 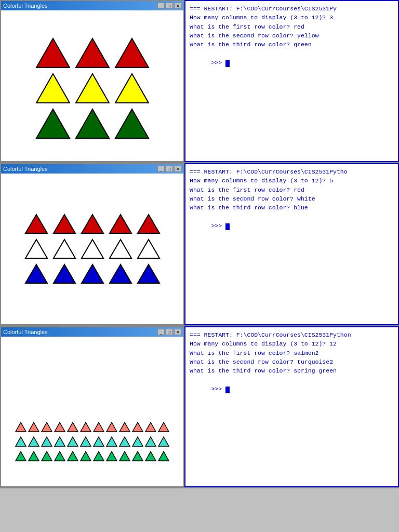 I want to click on close-btn-3: ✕, so click(x=178, y=332).